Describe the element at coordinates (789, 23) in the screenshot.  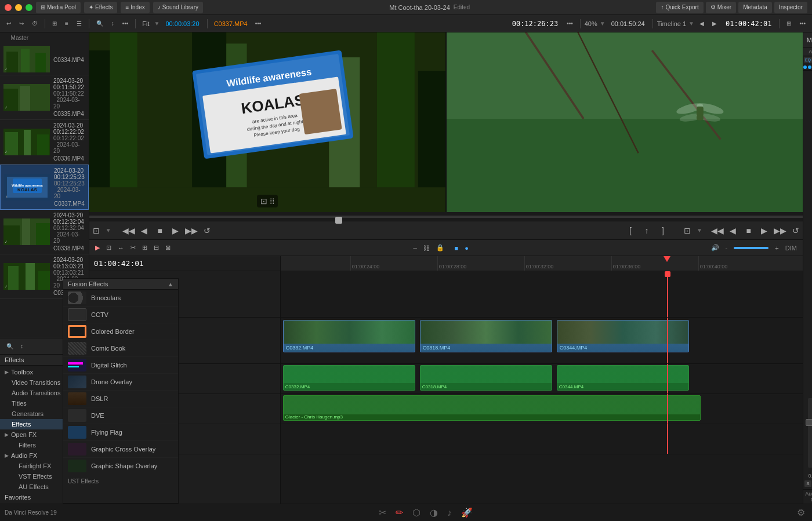
I see `display-options-button: ⊞` at that location.